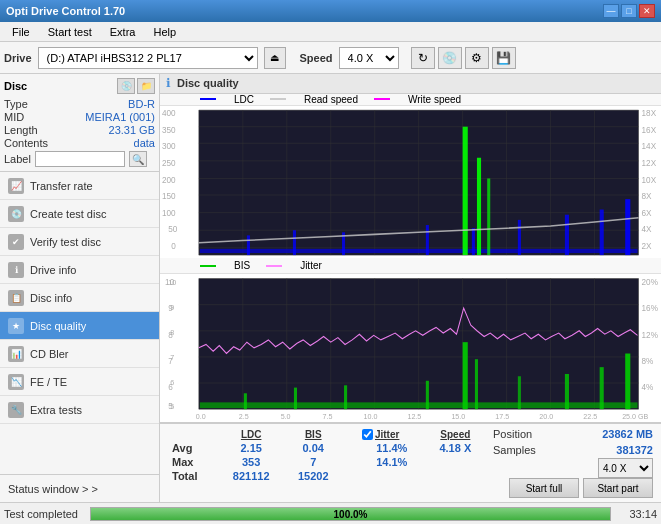  Describe the element at coordinates (648, 388) in the screenshot. I see `svg-text: 4%` at that location.